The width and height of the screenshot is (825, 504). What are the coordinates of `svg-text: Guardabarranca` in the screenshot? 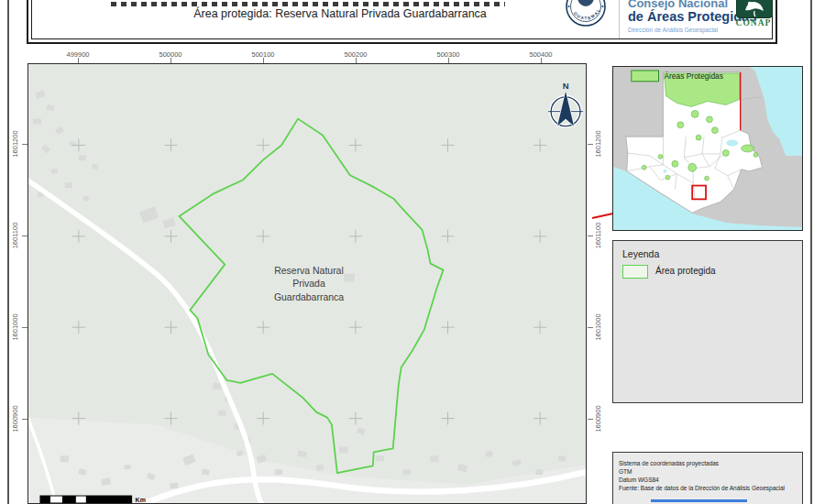 It's located at (309, 297).